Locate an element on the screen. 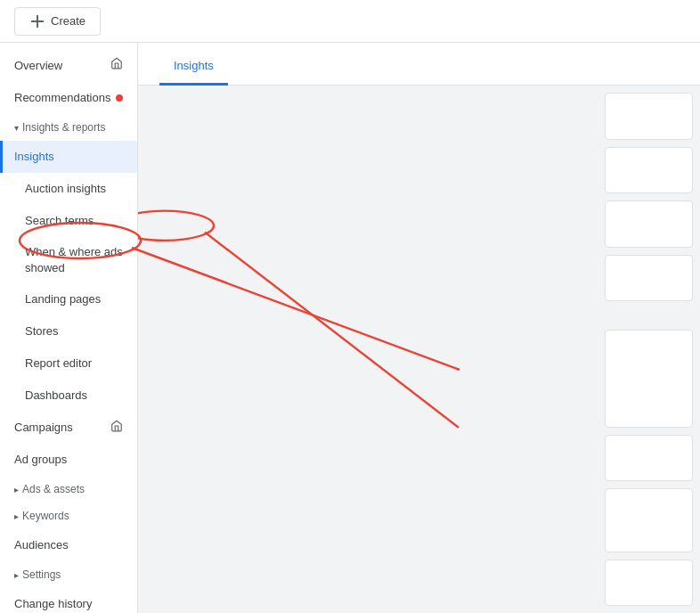  top-bar: Create is located at coordinates (350, 21).